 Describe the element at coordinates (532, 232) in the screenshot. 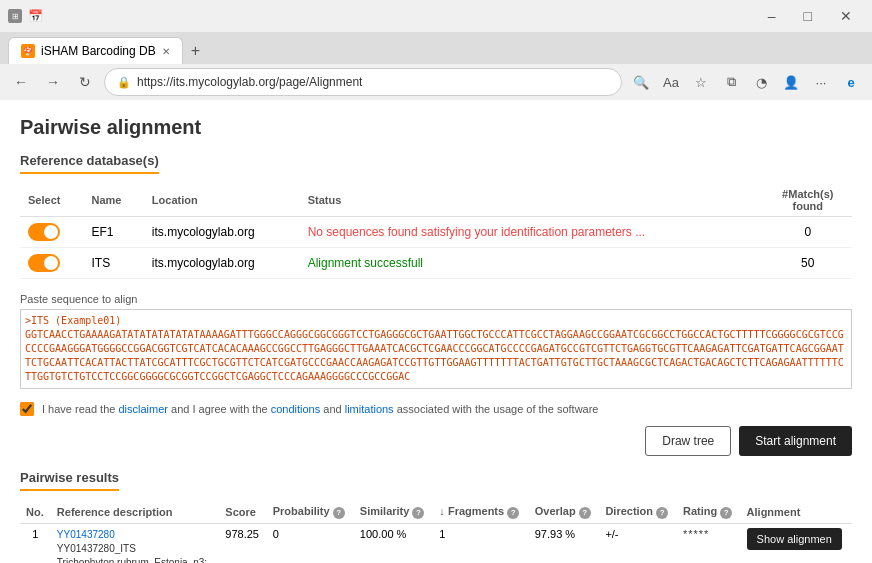

I see `db-status-ef1: No sequences found satisfying your ident…` at that location.